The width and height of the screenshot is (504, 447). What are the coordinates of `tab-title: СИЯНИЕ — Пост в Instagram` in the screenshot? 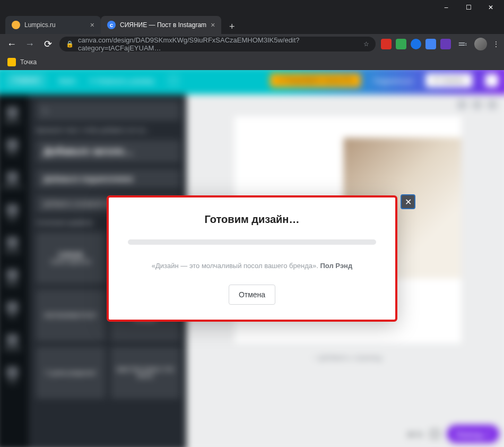 It's located at (163, 25).